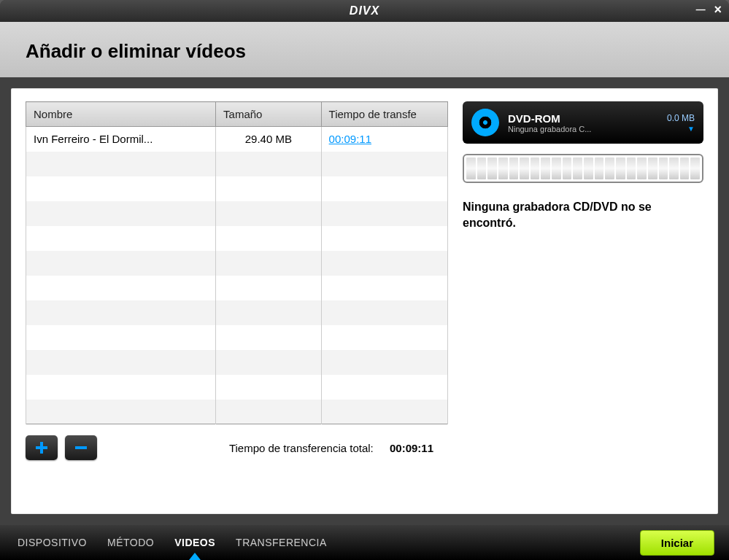 The image size is (729, 560). I want to click on bottom-nav: DISPOSITIVO MÉTODO VIDEOS TRANSFERENCIA …, so click(365, 542).